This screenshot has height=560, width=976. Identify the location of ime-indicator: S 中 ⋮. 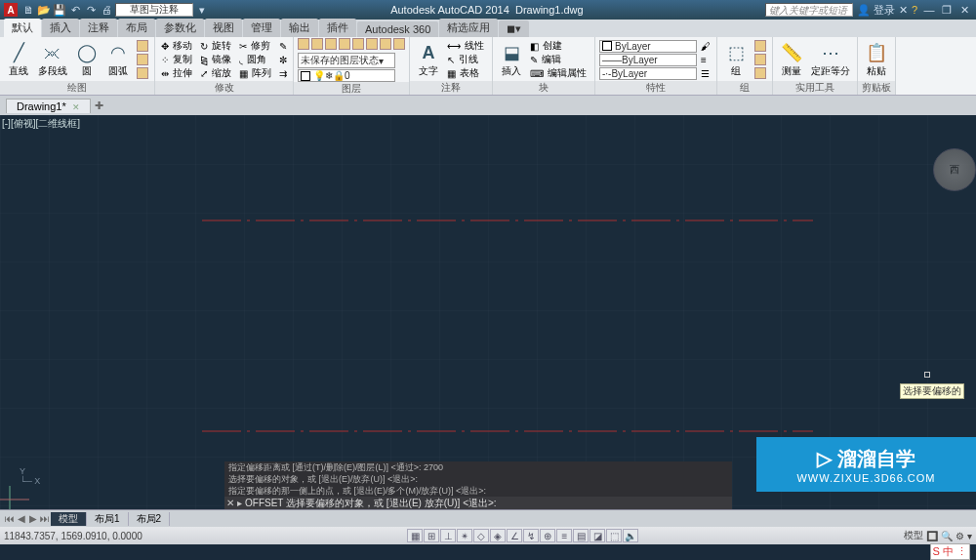
(951, 552).